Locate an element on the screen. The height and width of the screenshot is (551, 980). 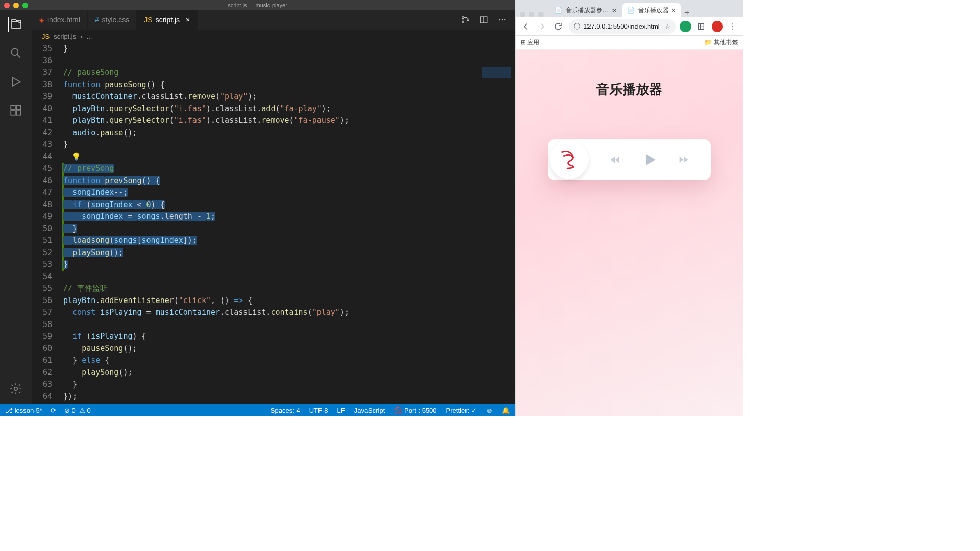
play-button is located at coordinates (649, 160).